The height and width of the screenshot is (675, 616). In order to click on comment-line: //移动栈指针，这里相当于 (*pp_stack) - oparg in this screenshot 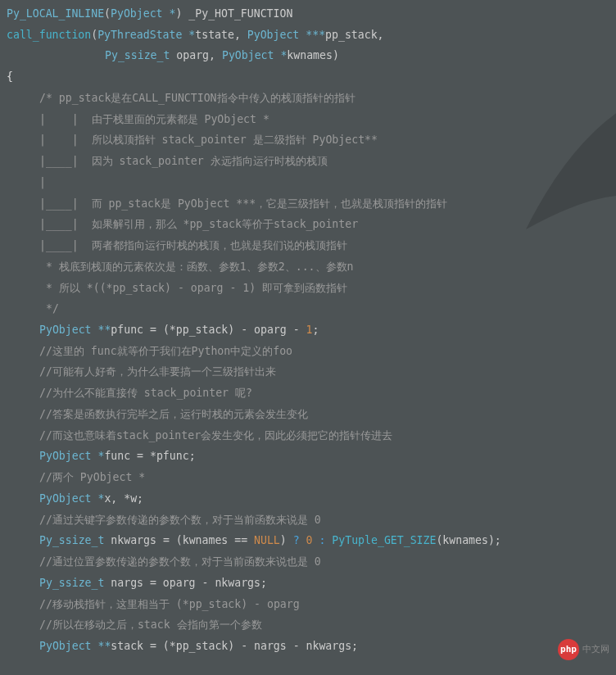, I will do `click(308, 605)`.